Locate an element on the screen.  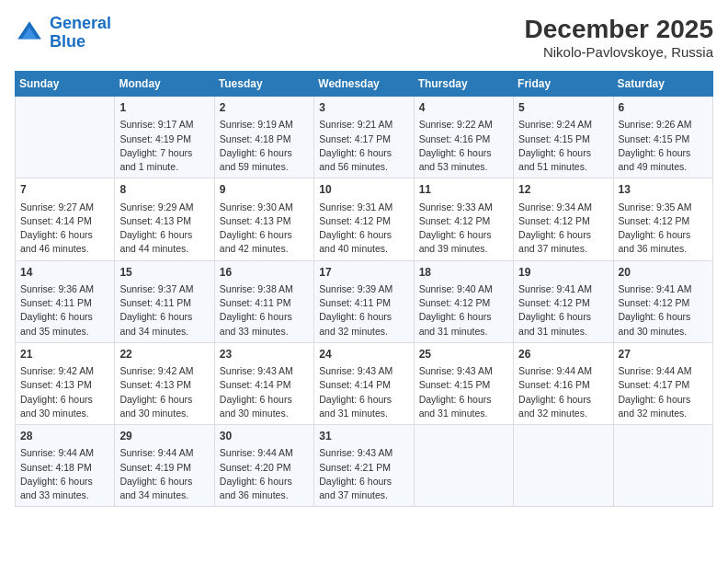
day-info: Sunrise: 9:41 AMSunset: 4:12 PMDaylight:… is located at coordinates (664, 311).